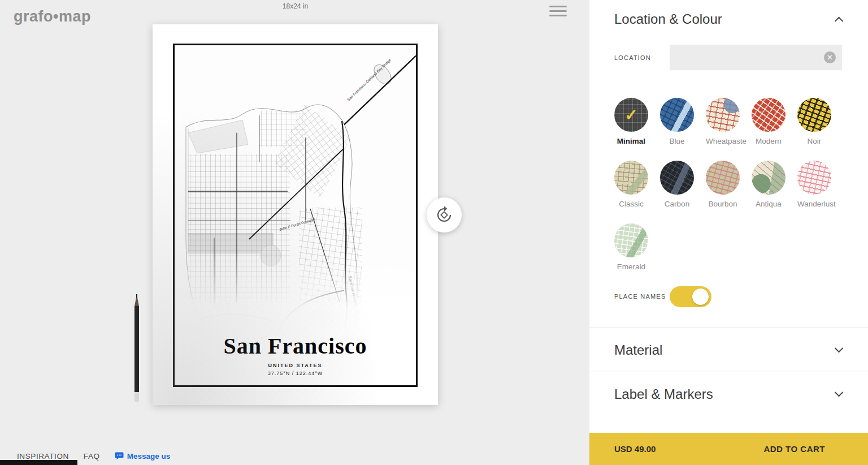 This screenshot has width=868, height=465. What do you see at coordinates (839, 21) in the screenshot?
I see `chevron-up-icon` at bounding box center [839, 21].